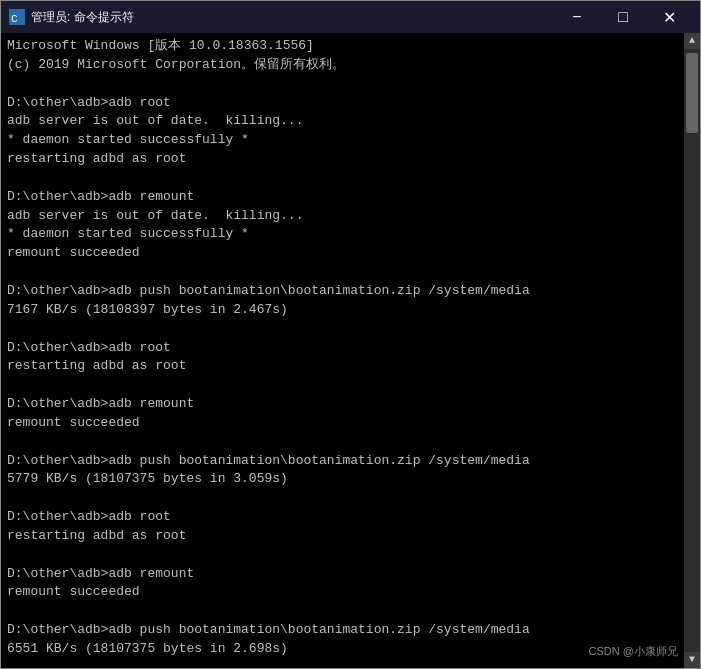 The image size is (701, 669). I want to click on scroll-up-arrow: ▲, so click(692, 41).